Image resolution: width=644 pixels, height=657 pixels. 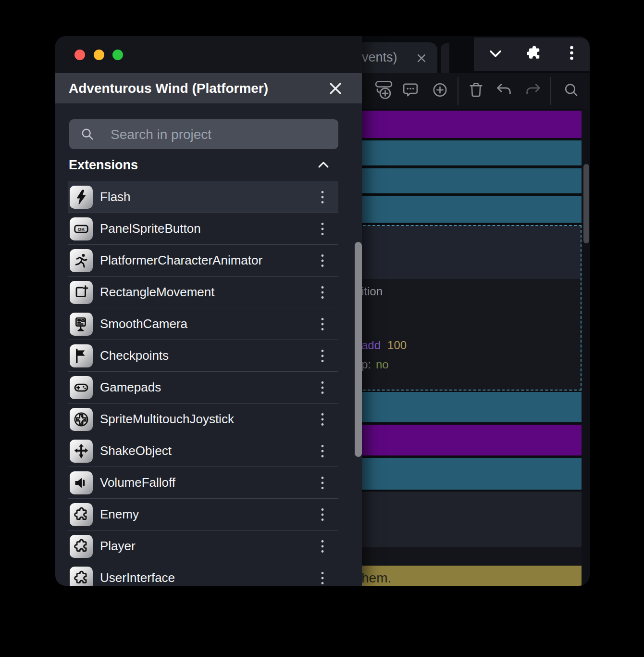 What do you see at coordinates (167, 419) in the screenshot?
I see `extension-item-label: SpriteMultitouchJoystick` at bounding box center [167, 419].